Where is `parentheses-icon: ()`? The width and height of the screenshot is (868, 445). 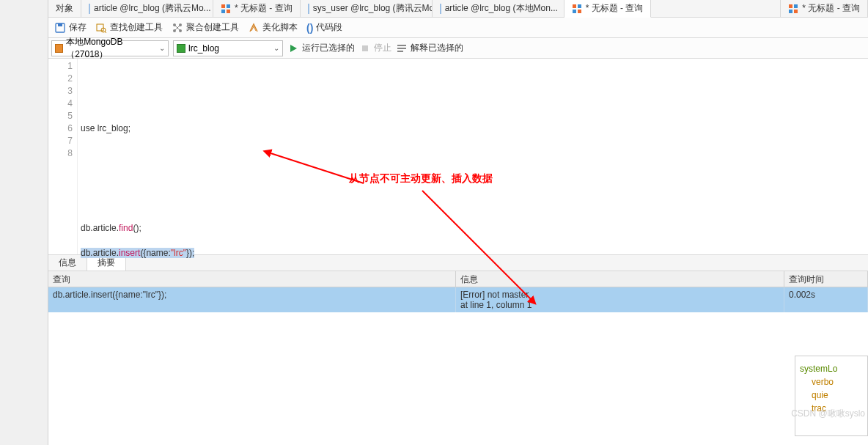 parentheses-icon: () is located at coordinates (309, 28).